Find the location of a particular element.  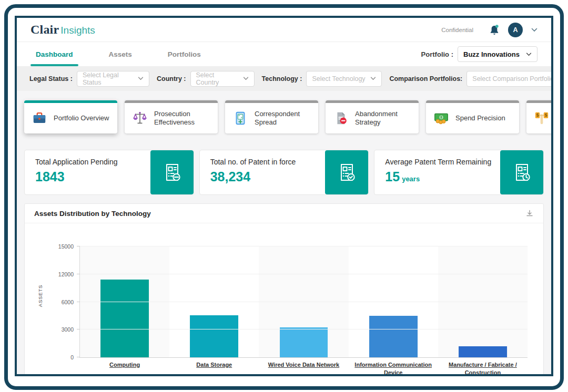

stat-label: Total Application Pending is located at coordinates (76, 162).